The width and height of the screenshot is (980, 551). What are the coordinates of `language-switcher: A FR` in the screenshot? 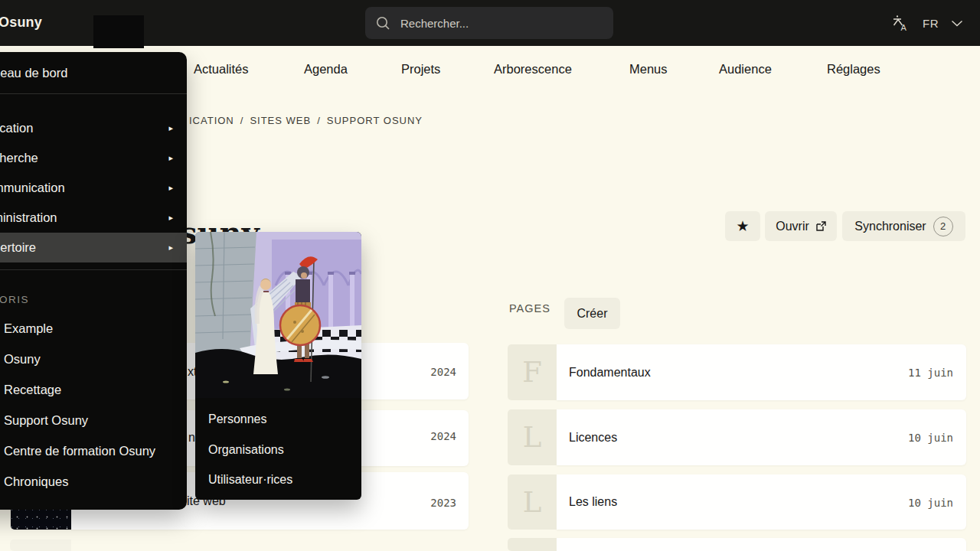 It's located at (926, 23).